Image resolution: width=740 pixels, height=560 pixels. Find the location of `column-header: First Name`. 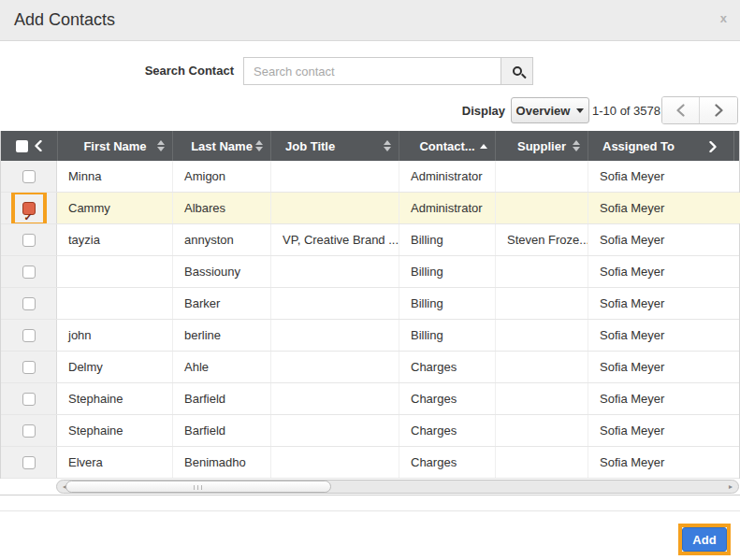

column-header: First Name is located at coordinates (114, 146).